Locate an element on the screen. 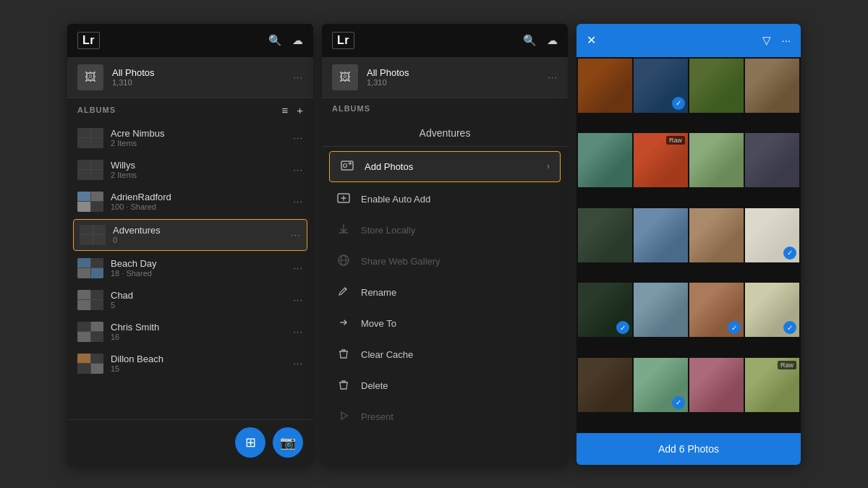 The width and height of the screenshot is (868, 488). album-item-dillon-beach: Dillon Beach 15 ··· is located at coordinates (190, 364).